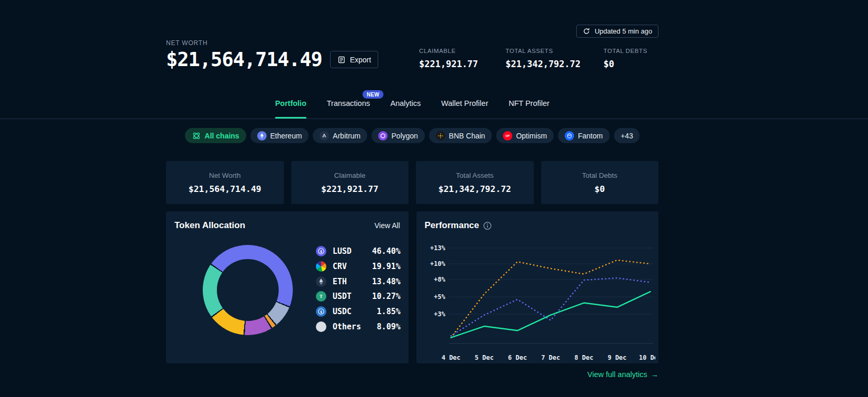 Image resolution: width=868 pixels, height=397 pixels. Describe the element at coordinates (465, 109) in the screenshot. I see `tab-wallet-profiler: Wallet Profiler` at that location.